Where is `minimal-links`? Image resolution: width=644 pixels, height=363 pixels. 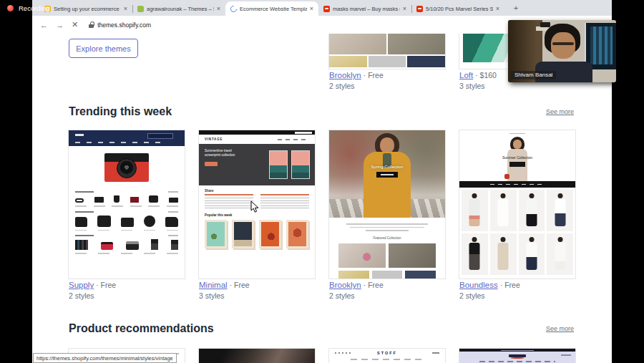 minimal-links is located at coordinates (257, 195).